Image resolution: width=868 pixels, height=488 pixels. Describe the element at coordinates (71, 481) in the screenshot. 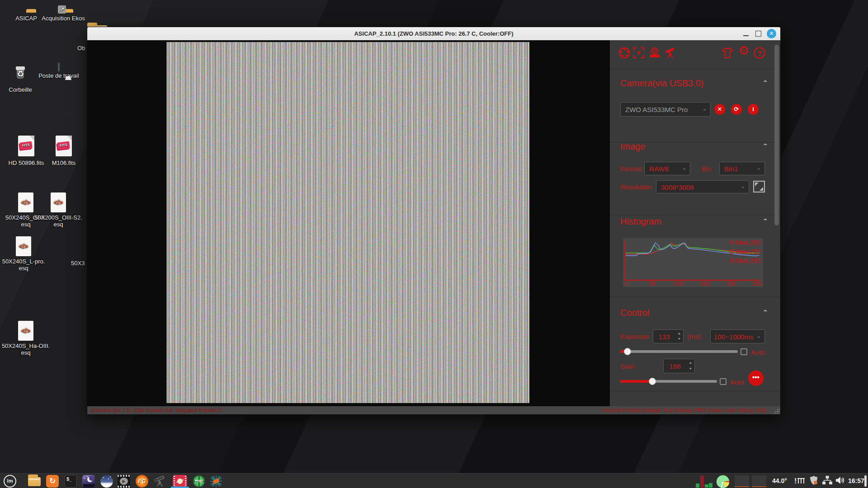

I see `terminal-icon: $_` at that location.